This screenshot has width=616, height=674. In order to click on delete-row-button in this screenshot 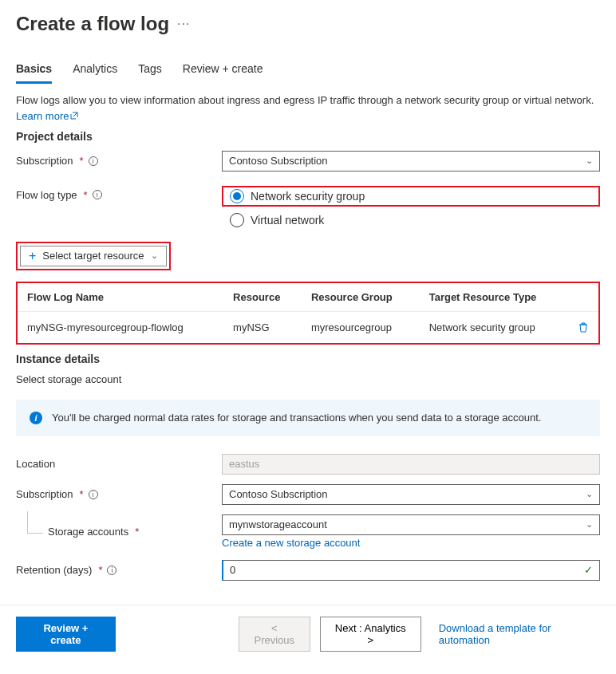, I will do `click(583, 327)`.